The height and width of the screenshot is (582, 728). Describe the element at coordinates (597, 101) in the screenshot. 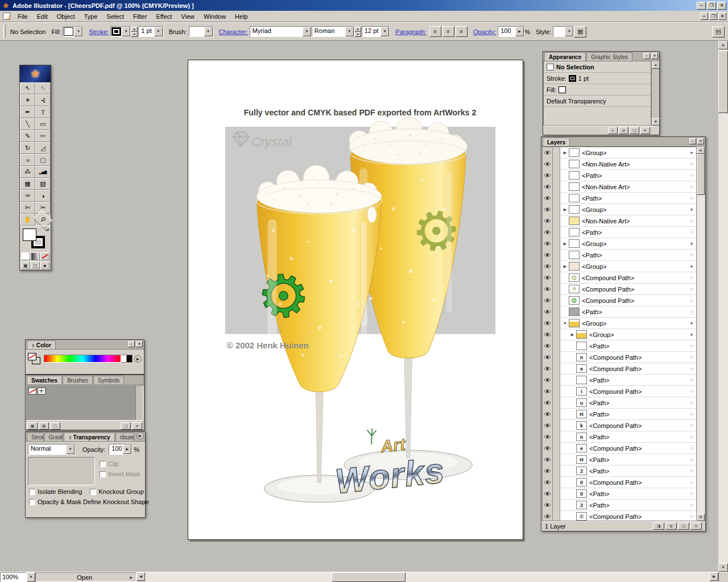

I see `appearance-row-transparency: Default Transparency` at that location.